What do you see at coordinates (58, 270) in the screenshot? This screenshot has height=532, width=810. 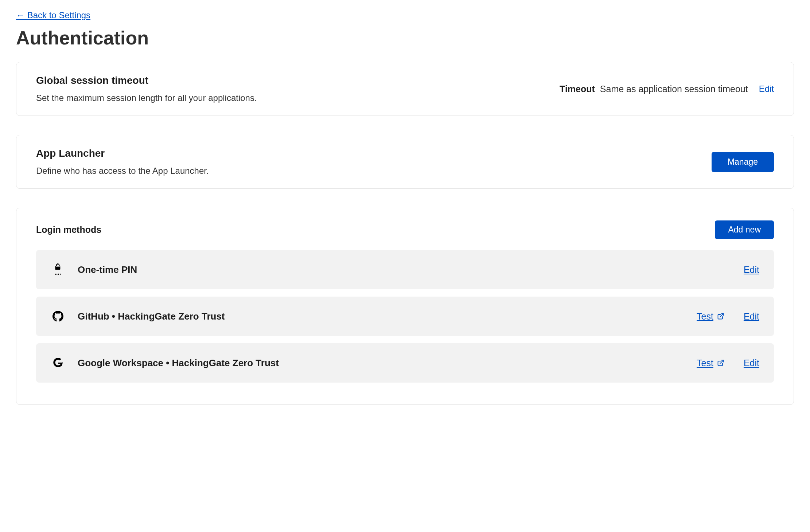 I see `pin-icon: ••••` at bounding box center [58, 270].